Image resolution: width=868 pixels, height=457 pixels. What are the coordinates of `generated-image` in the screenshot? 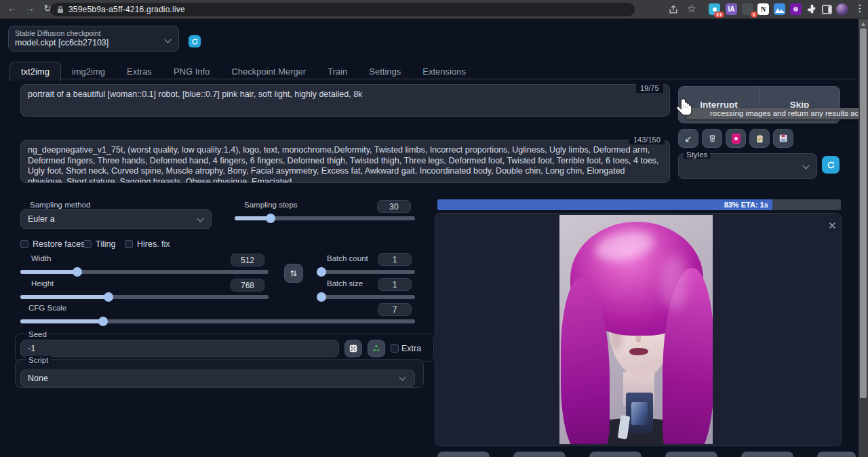 It's located at (636, 330).